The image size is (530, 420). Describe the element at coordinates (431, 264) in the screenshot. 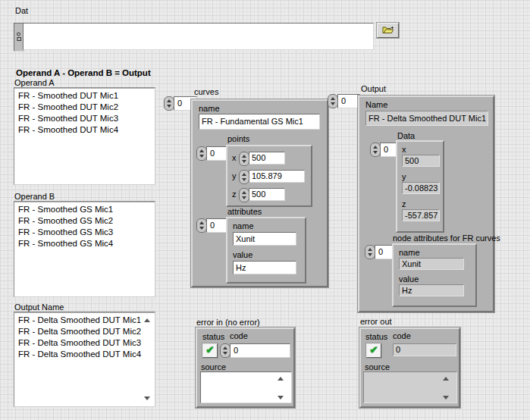

I see `node-attr-name-field: Xunit` at that location.